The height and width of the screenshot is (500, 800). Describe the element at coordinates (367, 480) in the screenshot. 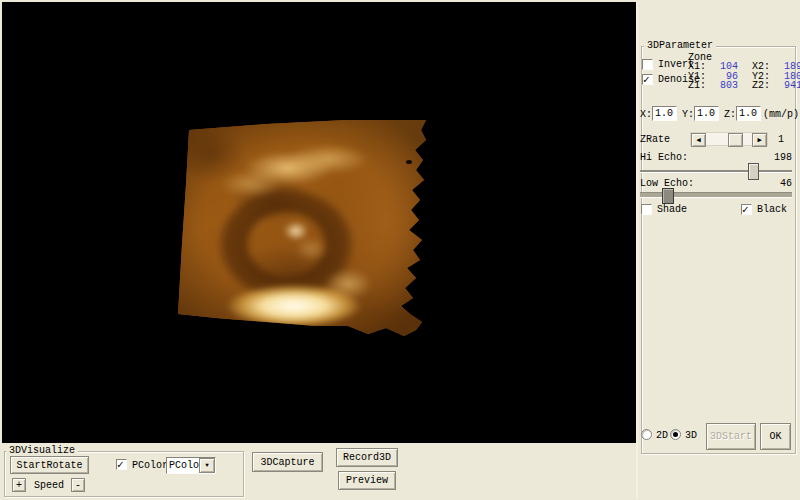

I see `preview-button: Preview` at that location.